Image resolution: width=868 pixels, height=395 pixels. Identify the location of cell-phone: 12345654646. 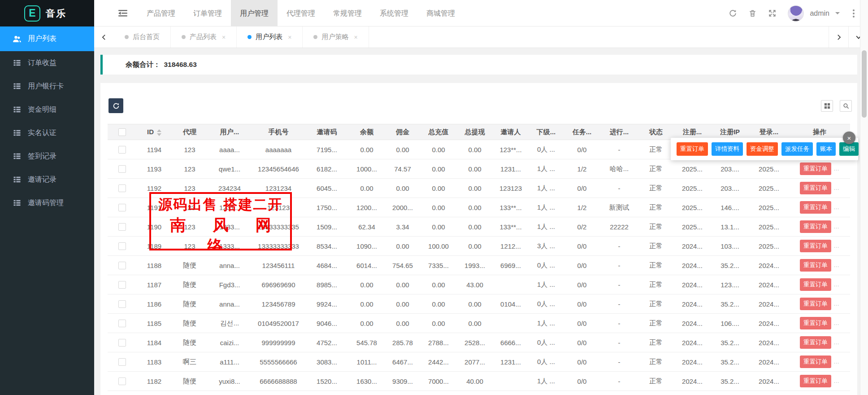
(278, 169).